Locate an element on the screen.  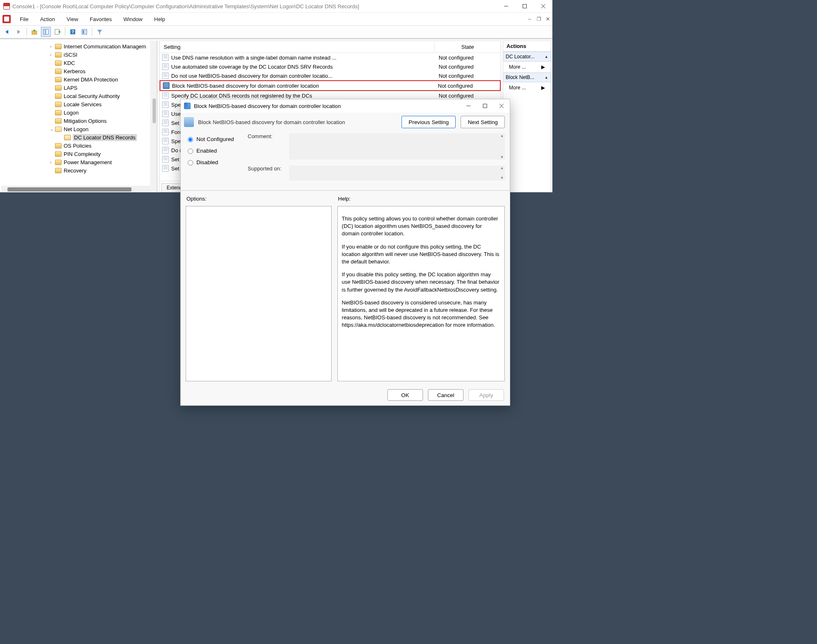
menu-window: Window is located at coordinates (133, 19).